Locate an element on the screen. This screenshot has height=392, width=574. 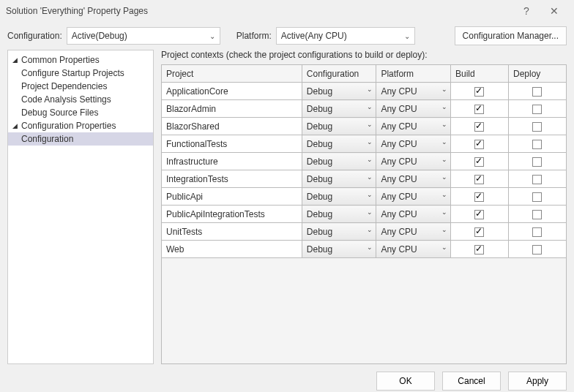
table-row: PublicApiIntegrationTestsDebug⌄Any CPU⌄ is located at coordinates (365, 214).